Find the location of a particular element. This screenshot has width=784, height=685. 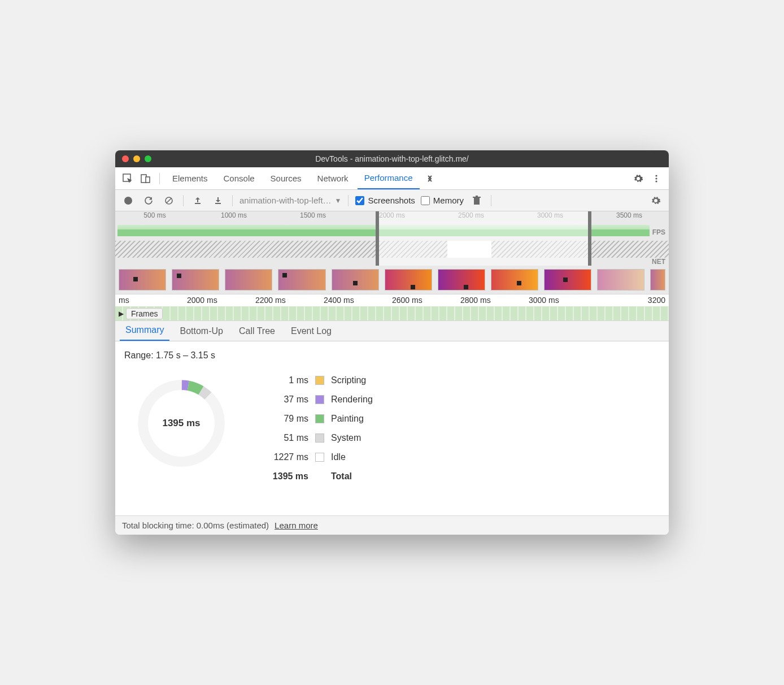

tbt-label: Total blocking time: 0.00ms (estimated) is located at coordinates (195, 526).